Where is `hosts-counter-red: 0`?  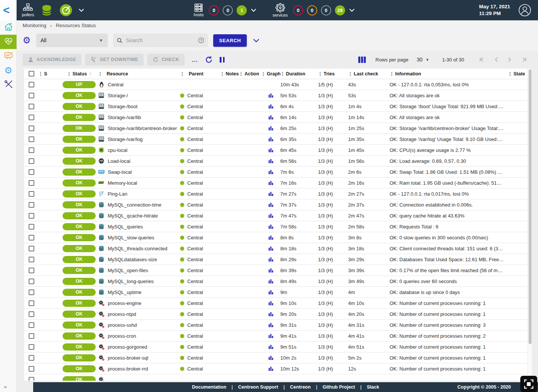
hosts-counter-red: 0 is located at coordinates (214, 11).